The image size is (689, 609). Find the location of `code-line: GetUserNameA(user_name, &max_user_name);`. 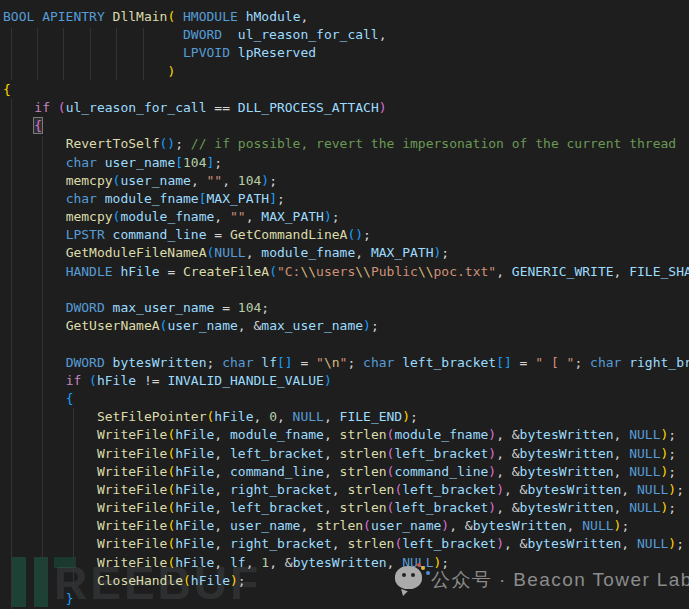

code-line: GetUserNameA(user_name, &max_user_name); is located at coordinates (346, 326).